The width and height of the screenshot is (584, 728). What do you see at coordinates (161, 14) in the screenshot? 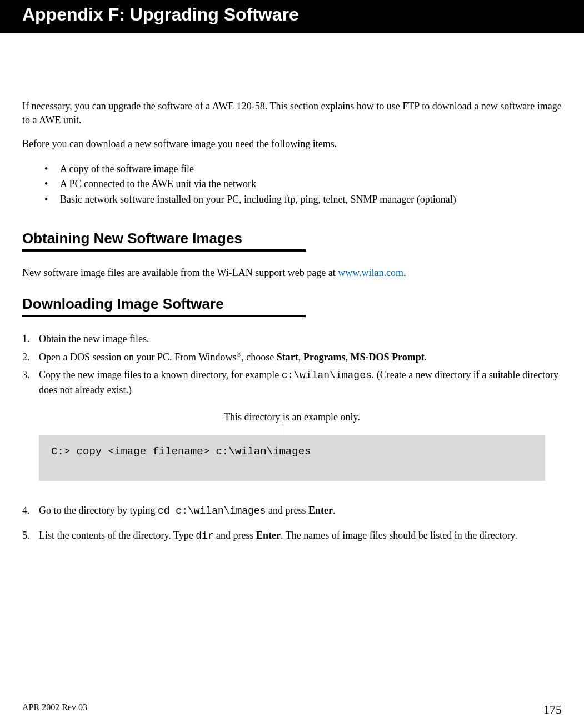
I see `header-title: Appendix F: Upgrading Software` at bounding box center [161, 14].